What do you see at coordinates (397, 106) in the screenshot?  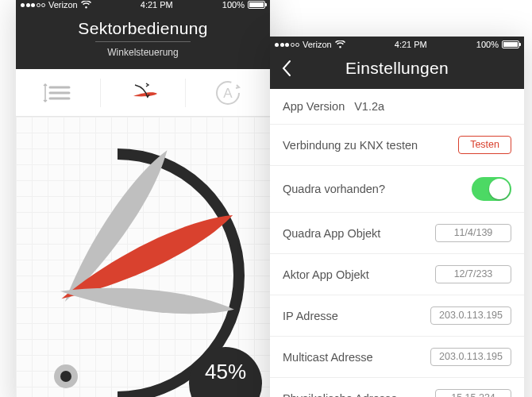 I see `row-app-version: App Version V1.2a` at bounding box center [397, 106].